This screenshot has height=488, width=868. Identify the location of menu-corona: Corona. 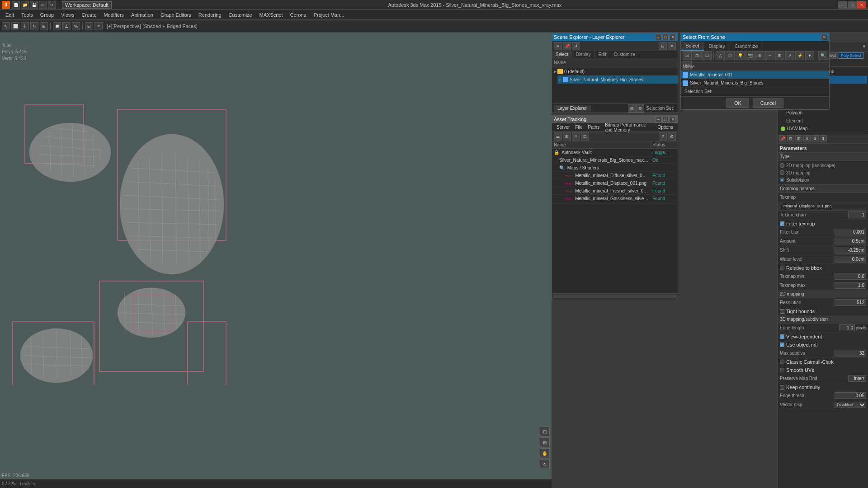
(298, 15).